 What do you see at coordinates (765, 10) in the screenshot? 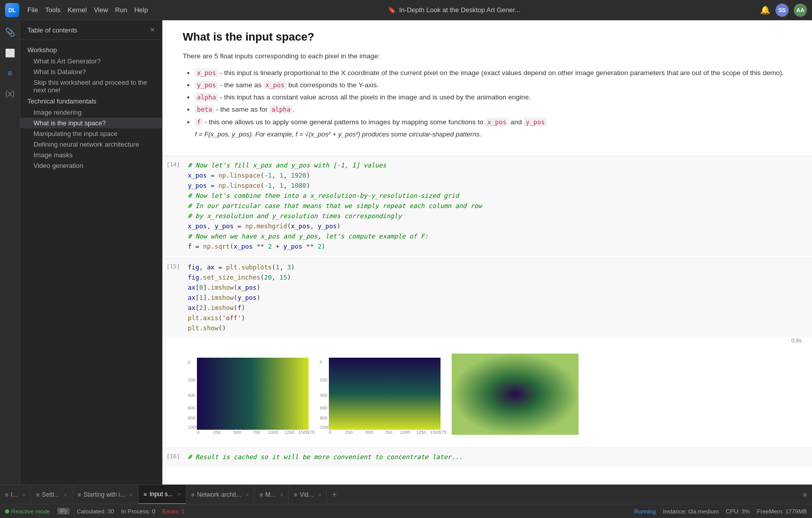
I see `bell-icon: 🔔` at bounding box center [765, 10].